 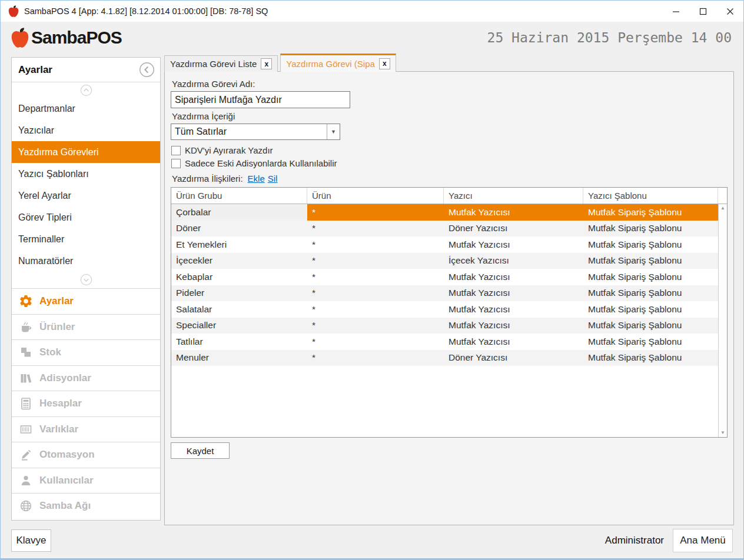 What do you see at coordinates (86, 378) in the screenshot?
I see `section-adisyonlar: Adisyonlar` at bounding box center [86, 378].